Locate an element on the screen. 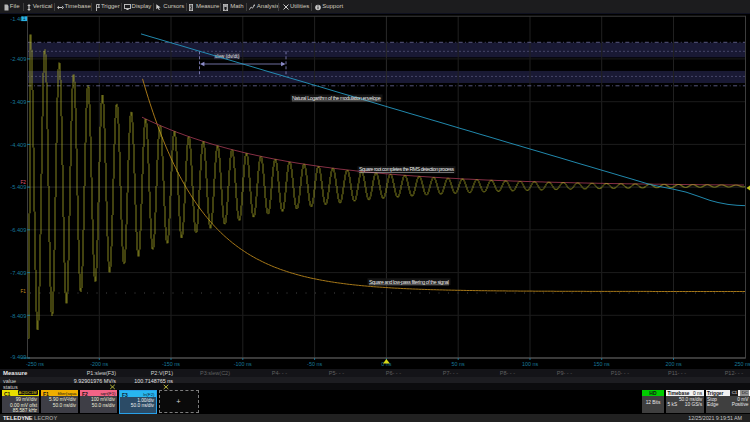 The width and height of the screenshot is (750, 422). svg-text: -3.409 is located at coordinates (18, 101).